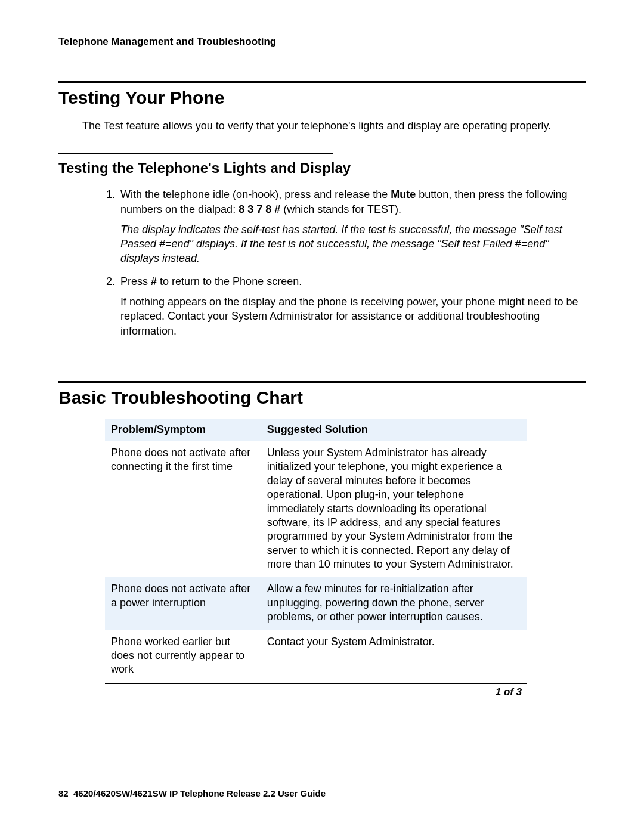 The image size is (644, 833). I want to click on page-footer: 82 4620/4620SW/4621SW IP Telephone Relea…, so click(192, 793).